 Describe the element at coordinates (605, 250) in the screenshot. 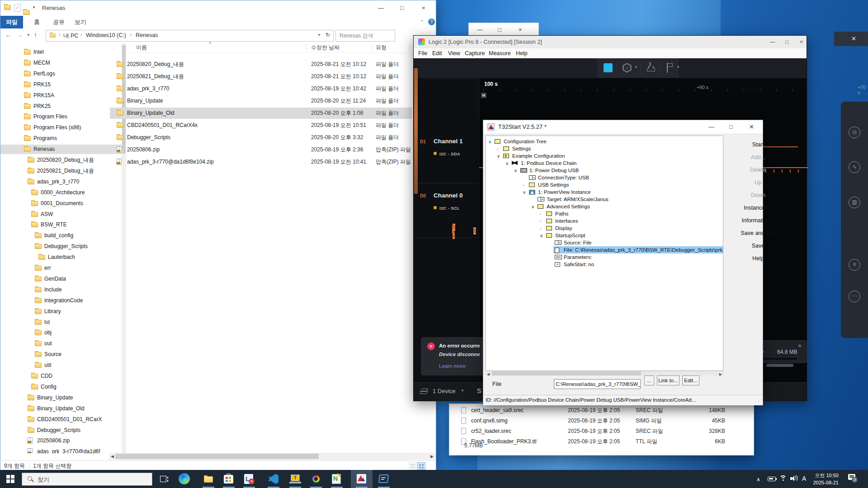

I see `tree-node: File: C:\Renesas\adas_prk_3_r770\BSW_RTE…` at that location.